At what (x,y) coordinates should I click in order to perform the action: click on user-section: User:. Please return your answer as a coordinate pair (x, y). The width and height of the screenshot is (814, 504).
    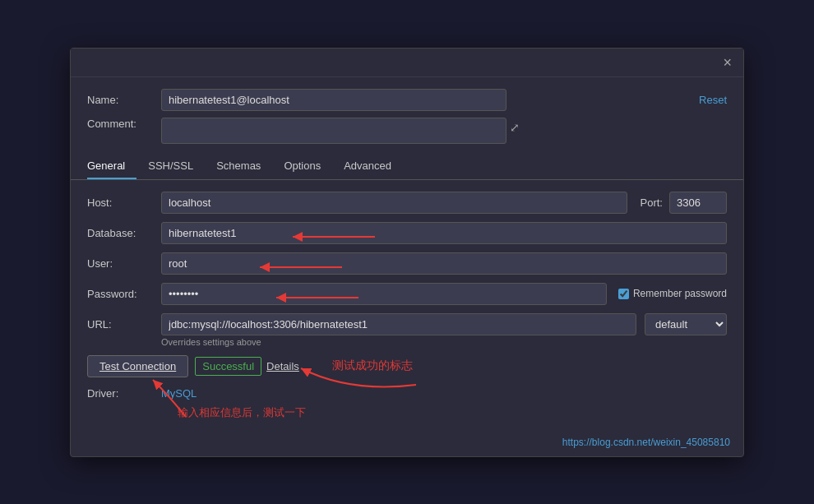
    Looking at the image, I should click on (407, 263).